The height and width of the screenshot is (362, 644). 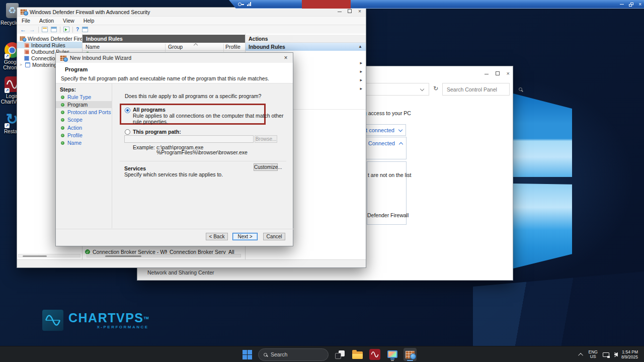 What do you see at coordinates (50, 38) in the screenshot?
I see `tree-item-root: Windows Defender Firewall with Advanced …` at bounding box center [50, 38].